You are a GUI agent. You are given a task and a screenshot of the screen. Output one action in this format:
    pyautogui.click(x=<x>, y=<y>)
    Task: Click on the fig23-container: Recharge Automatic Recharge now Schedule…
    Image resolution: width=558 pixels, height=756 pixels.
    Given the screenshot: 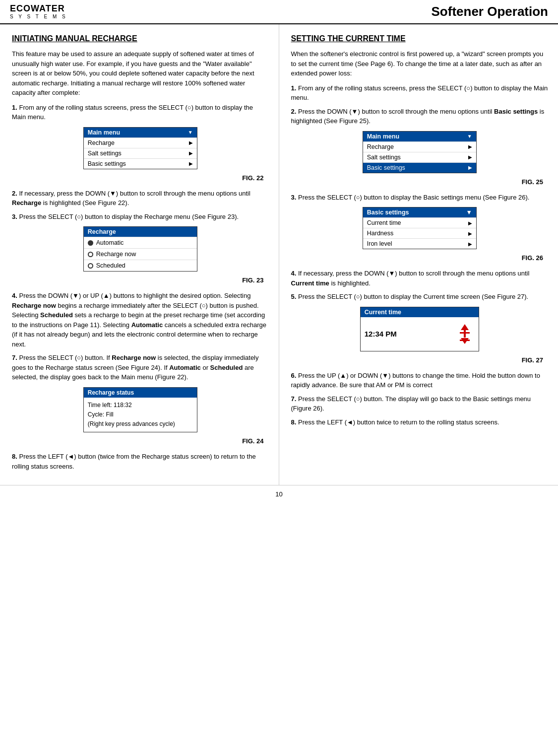 What is the action you would take?
    pyautogui.click(x=140, y=255)
    